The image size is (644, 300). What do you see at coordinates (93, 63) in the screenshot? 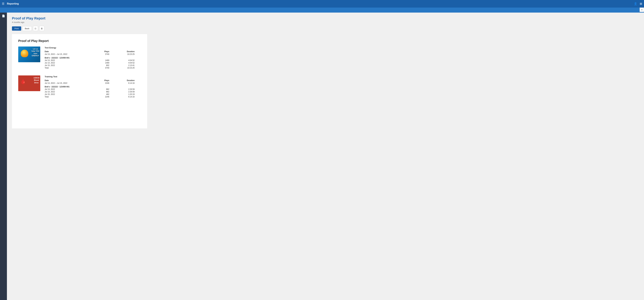
I see `table-row: Jul 14, 2022 1469 4:04:52` at bounding box center [93, 63].